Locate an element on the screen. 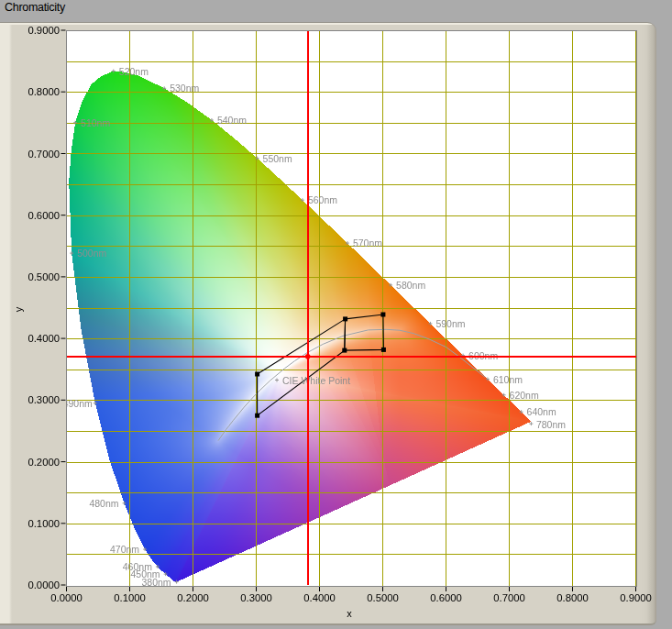  svg-text: 550nm is located at coordinates (278, 159).